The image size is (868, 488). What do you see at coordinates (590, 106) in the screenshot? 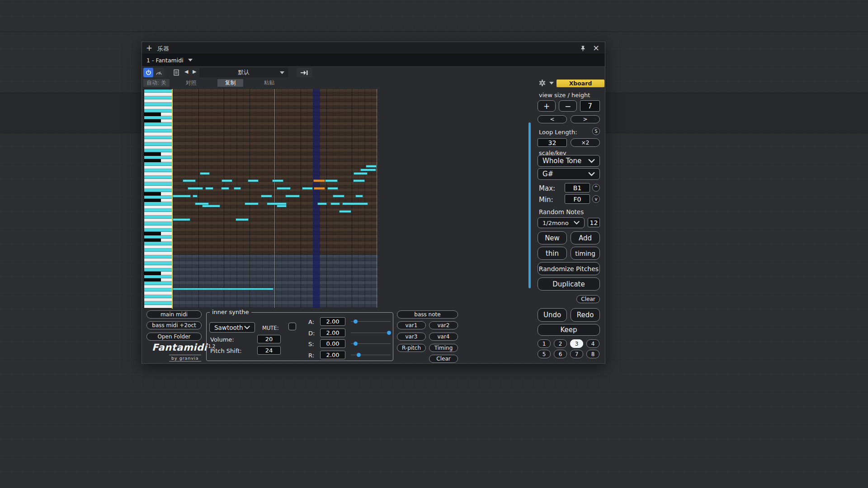
I see `height-value: 7` at bounding box center [590, 106].